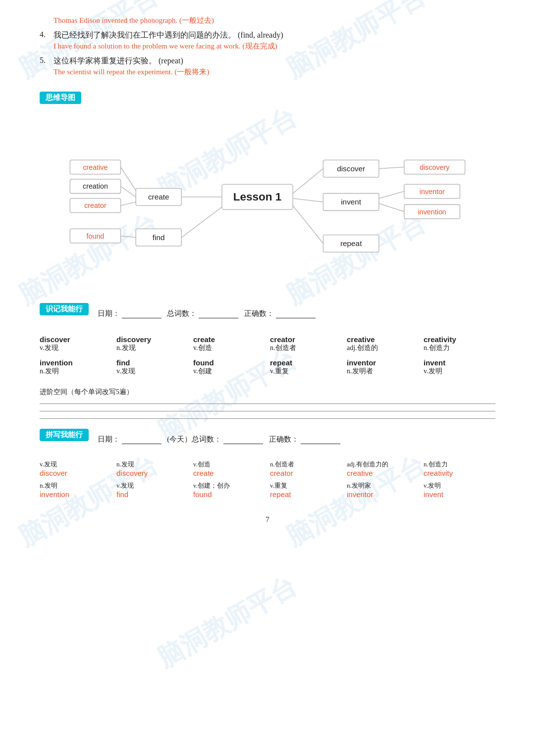  Describe the element at coordinates (460, 362) in the screenshot. I see `word-en-invent: invent` at that location.